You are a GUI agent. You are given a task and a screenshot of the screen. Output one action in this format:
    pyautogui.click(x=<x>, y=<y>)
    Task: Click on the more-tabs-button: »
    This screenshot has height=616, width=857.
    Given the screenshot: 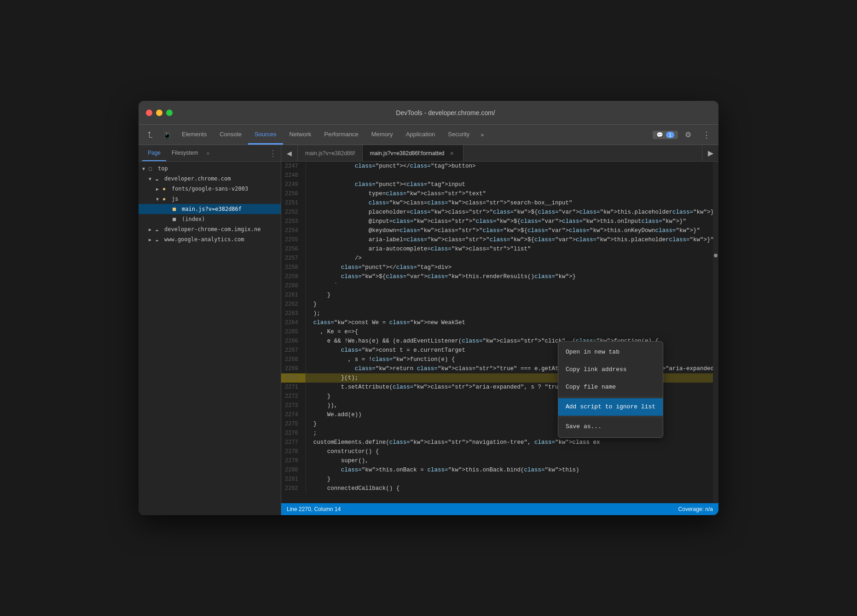 What is the action you would take?
    pyautogui.click(x=482, y=134)
    